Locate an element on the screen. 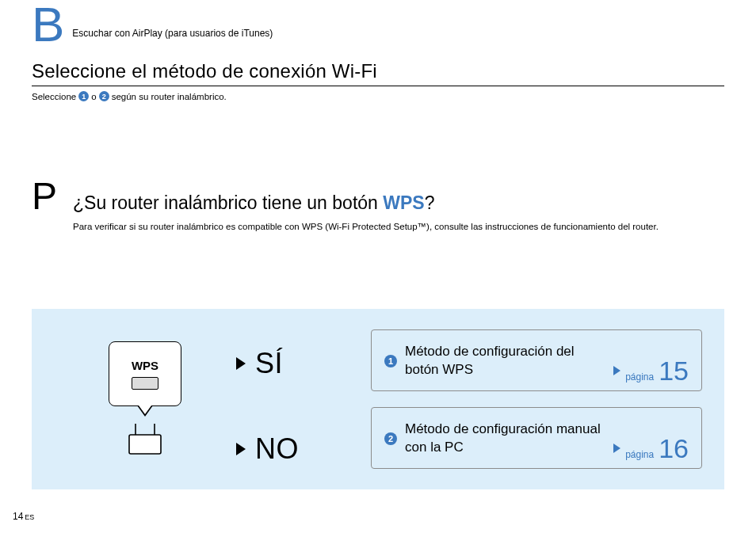 The height and width of the screenshot is (533, 756). instruction-line: Seleccione 1 o 2 según su router inalámb… is located at coordinates (378, 97).